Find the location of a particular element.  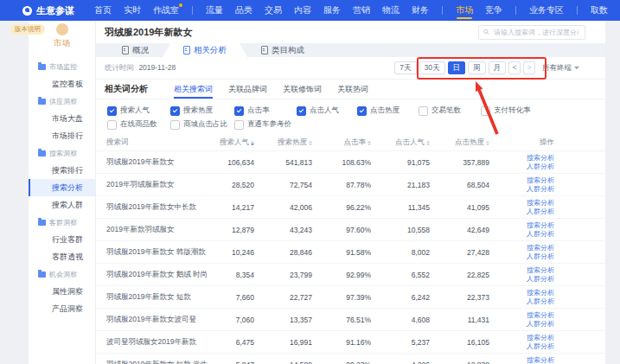

nav-item-data-fetch: 取数 is located at coordinates (599, 10).